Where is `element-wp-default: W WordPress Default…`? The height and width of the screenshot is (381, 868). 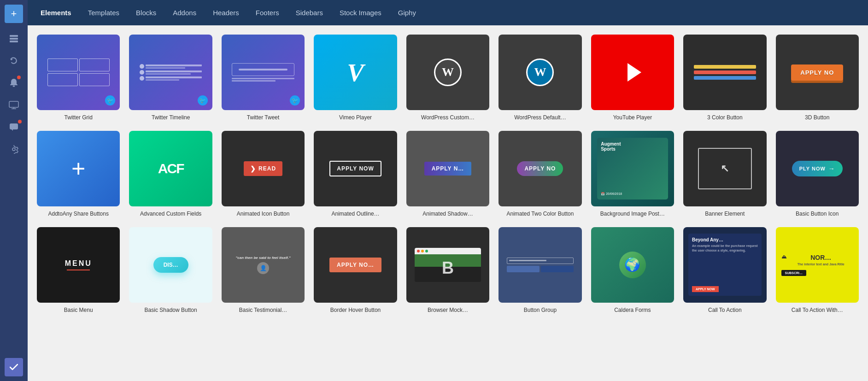
element-wp-default: W WordPress Default… is located at coordinates (540, 78).